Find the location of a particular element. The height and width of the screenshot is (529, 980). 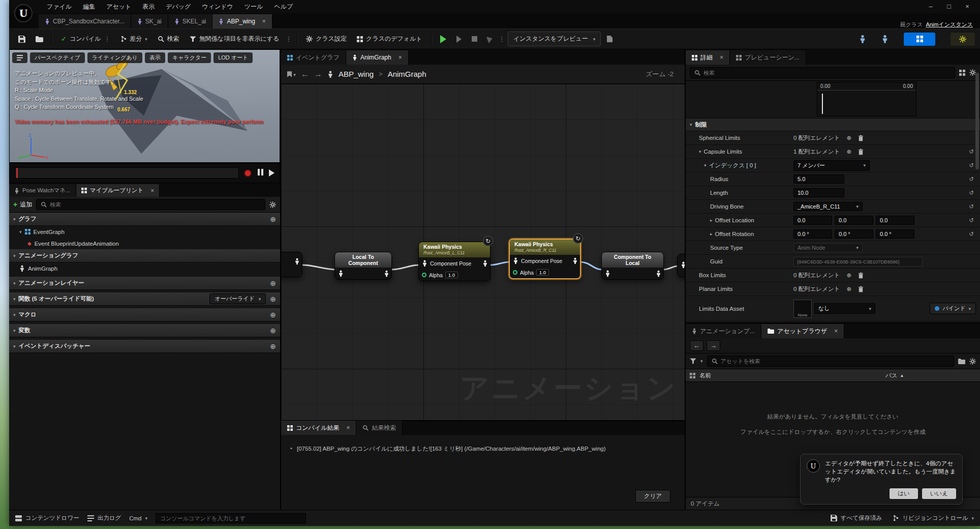

details-scrollbar is located at coordinates (977, 121).